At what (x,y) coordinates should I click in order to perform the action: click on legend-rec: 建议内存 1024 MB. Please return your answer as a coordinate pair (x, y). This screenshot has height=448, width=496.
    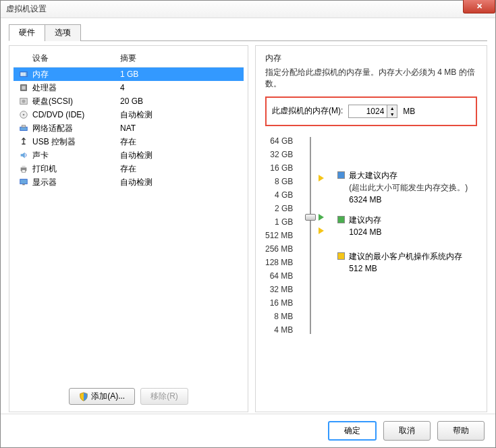
    Looking at the image, I should click on (408, 226).